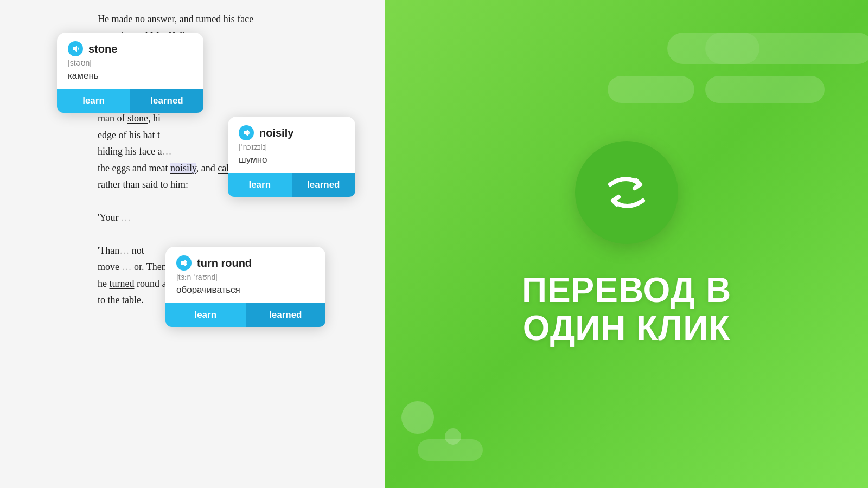 The image size is (868, 488). Describe the element at coordinates (245, 290) in the screenshot. I see `turnround-translation: оборачиваться` at that location.